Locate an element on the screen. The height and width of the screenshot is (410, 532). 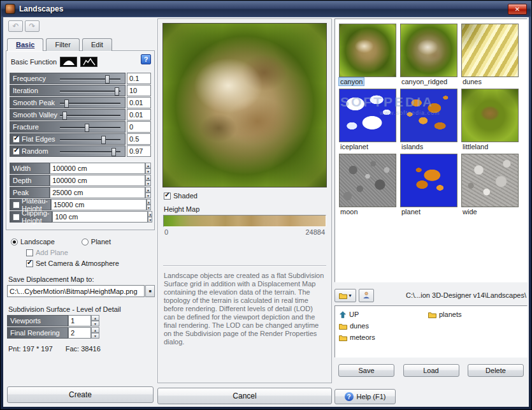
thumbnail-image-iceplanet is located at coordinates (368, 115).